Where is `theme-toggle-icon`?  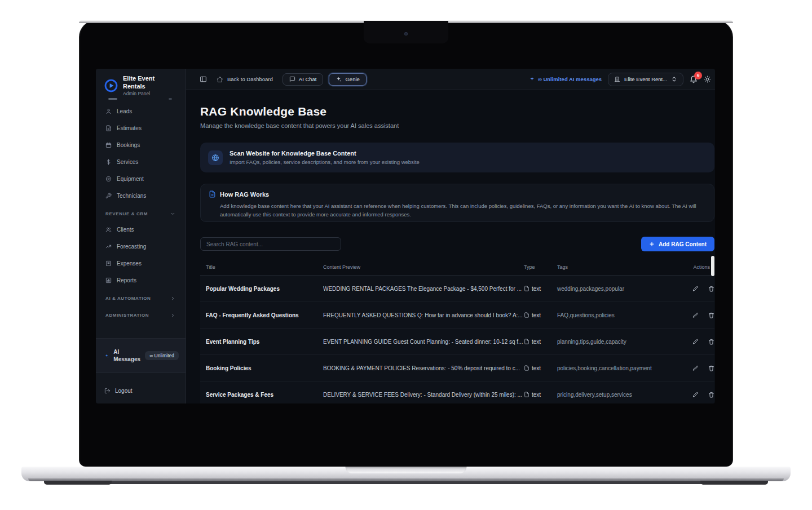
theme-toggle-icon is located at coordinates (707, 79).